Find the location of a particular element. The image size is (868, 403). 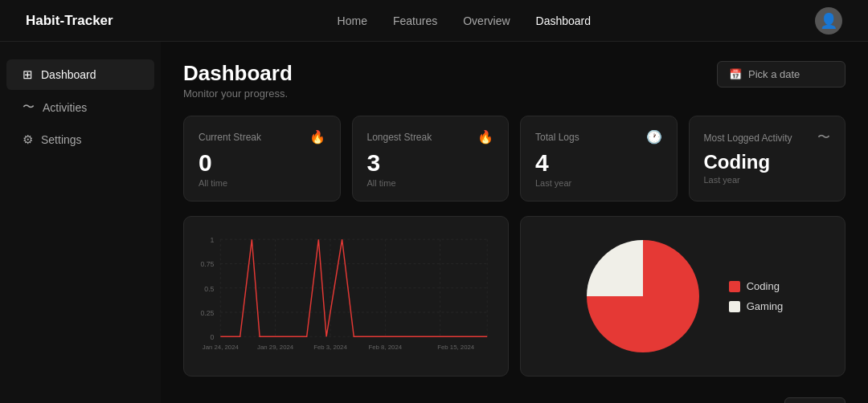

legend-label-coding: Coding is located at coordinates (764, 286).